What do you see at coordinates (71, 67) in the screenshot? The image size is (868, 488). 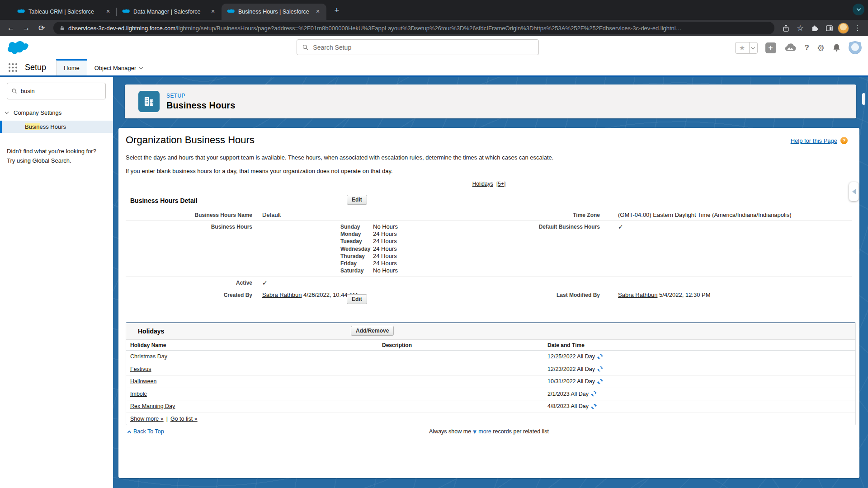 I see `tab-home: Home` at bounding box center [71, 67].